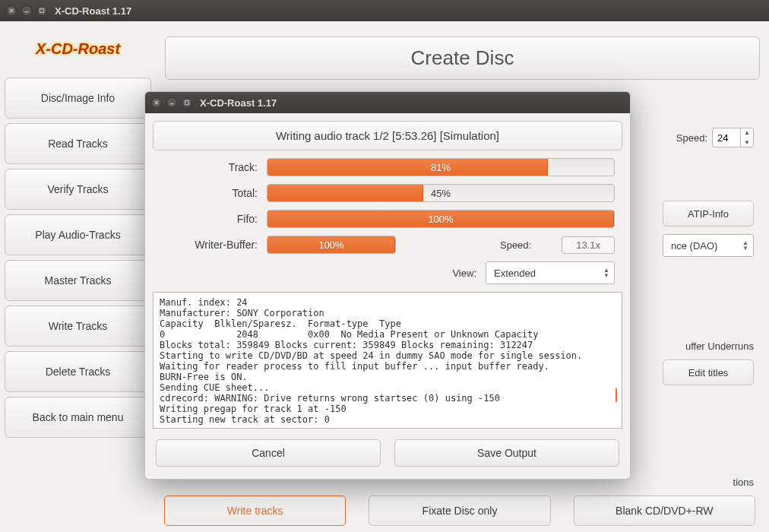 Image resolution: width=769 pixels, height=532 pixels. What do you see at coordinates (708, 214) in the screenshot?
I see `atip-info-button: ATIP-Info` at bounding box center [708, 214].